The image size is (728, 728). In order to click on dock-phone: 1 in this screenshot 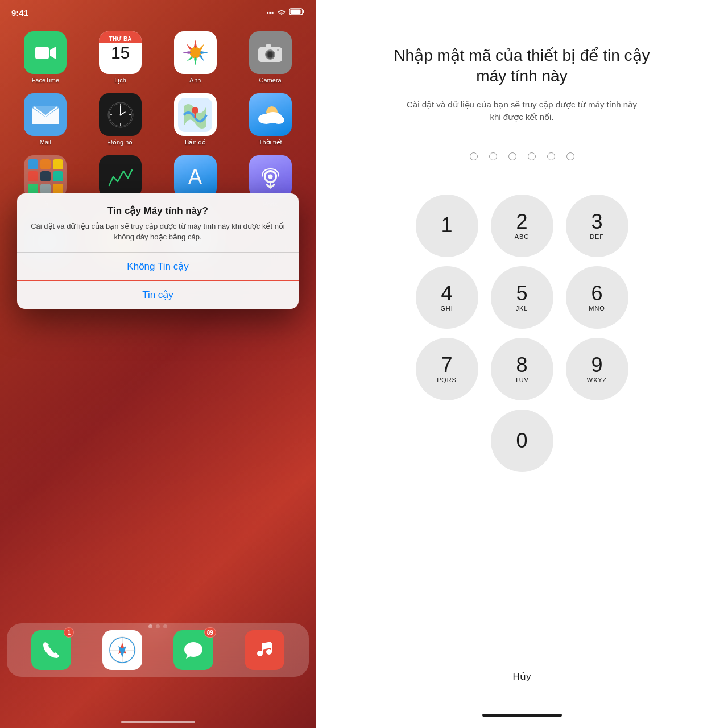, I will do `click(51, 650)`.